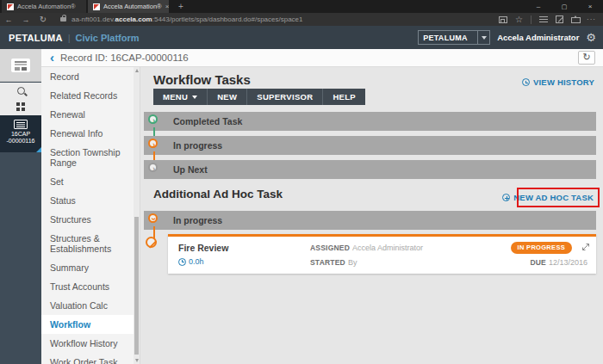 The height and width of the screenshot is (364, 603). I want to click on logged-in-user: Accela Administrator, so click(538, 38).